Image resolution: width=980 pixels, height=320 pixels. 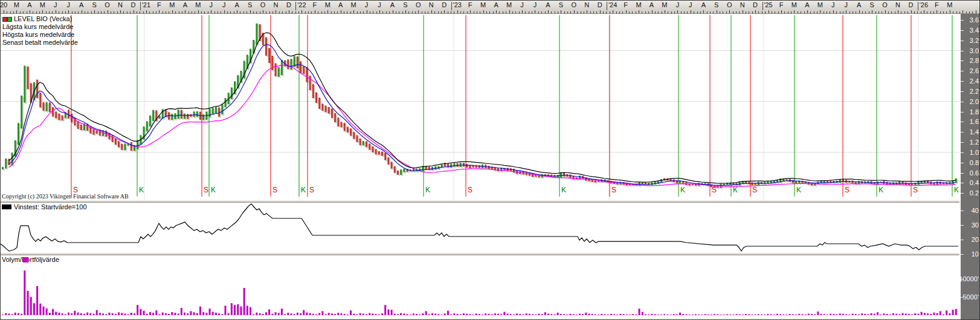 What do you see at coordinates (807, 5) in the screenshot?
I see `axis-month-label: A` at bounding box center [807, 5].